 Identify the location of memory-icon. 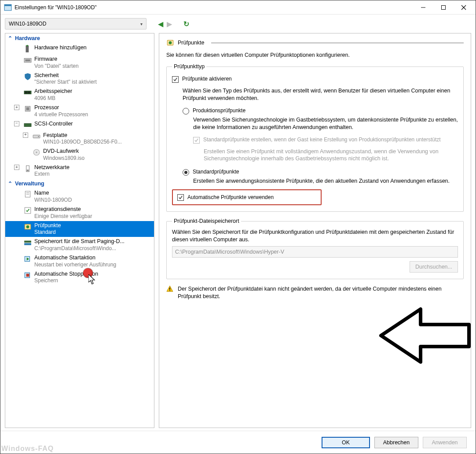
(28, 92).